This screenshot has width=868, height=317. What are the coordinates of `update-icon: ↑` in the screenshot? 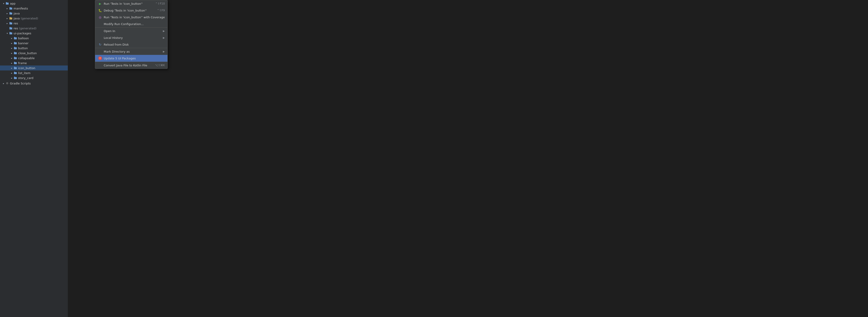 It's located at (100, 58).